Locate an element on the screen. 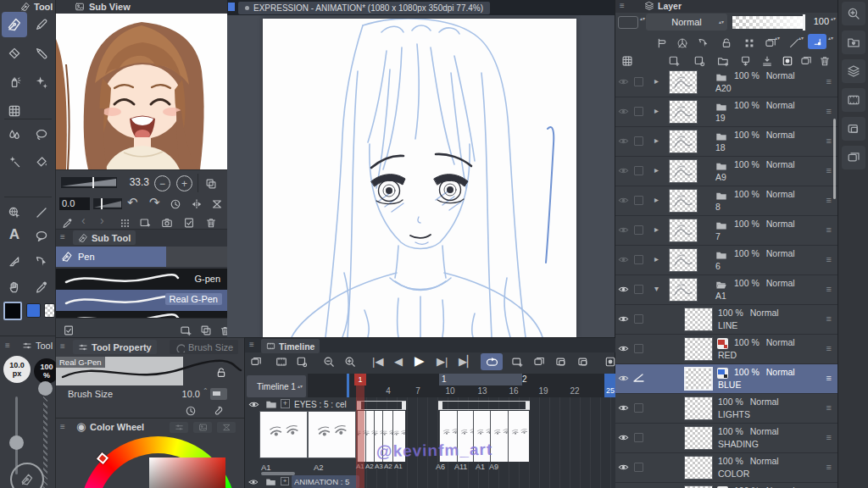  rotate-slider is located at coordinates (108, 203).